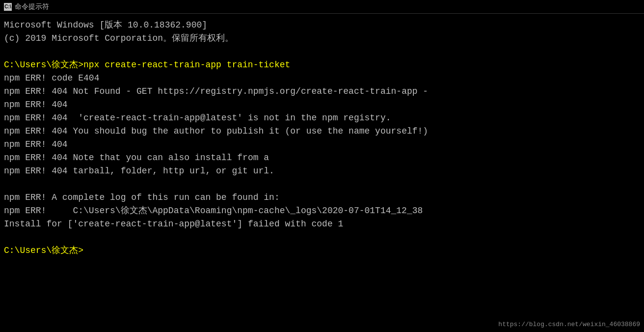 The image size is (644, 332). What do you see at coordinates (322, 171) in the screenshot?
I see `terminal-line: npm ERR! 404 tarball, folder, http url, …` at bounding box center [322, 171].